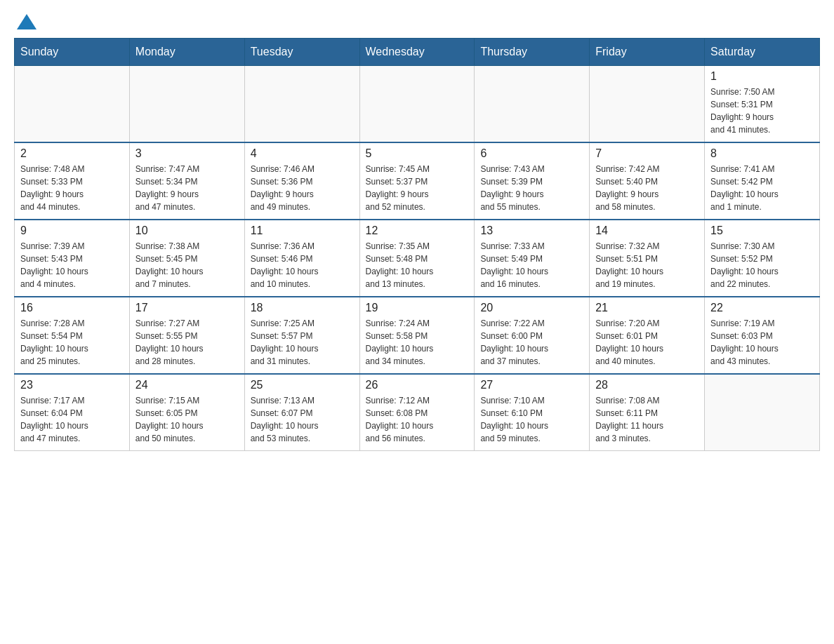  I want to click on calendar-cell: 11Sunrise: 7:36 AM Sunset: 5:46 PM Dayli…, so click(302, 258).